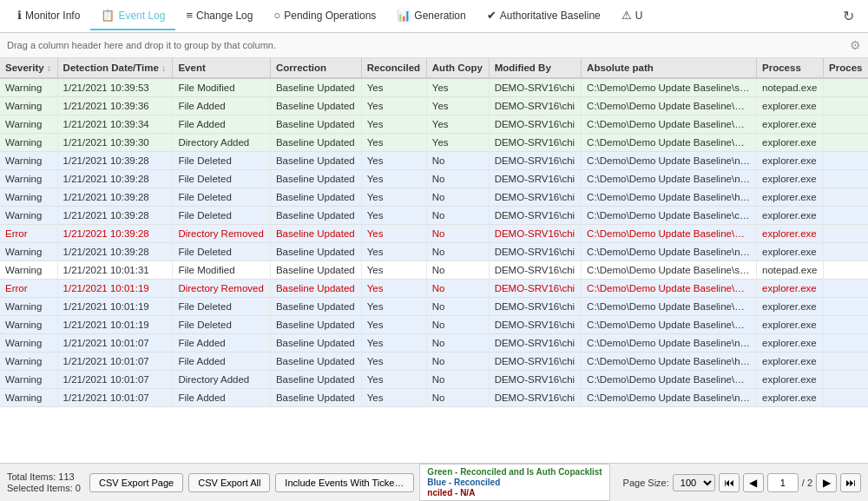  What do you see at coordinates (49, 16) in the screenshot?
I see `nav-item-monitor-info: ℹ Monitor Info` at bounding box center [49, 16].